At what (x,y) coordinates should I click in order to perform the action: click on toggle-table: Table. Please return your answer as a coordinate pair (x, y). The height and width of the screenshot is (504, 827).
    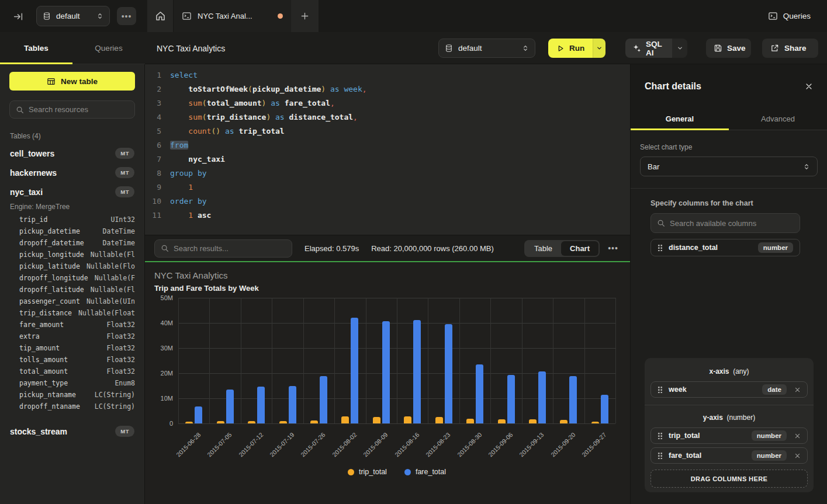
    Looking at the image, I should click on (544, 249).